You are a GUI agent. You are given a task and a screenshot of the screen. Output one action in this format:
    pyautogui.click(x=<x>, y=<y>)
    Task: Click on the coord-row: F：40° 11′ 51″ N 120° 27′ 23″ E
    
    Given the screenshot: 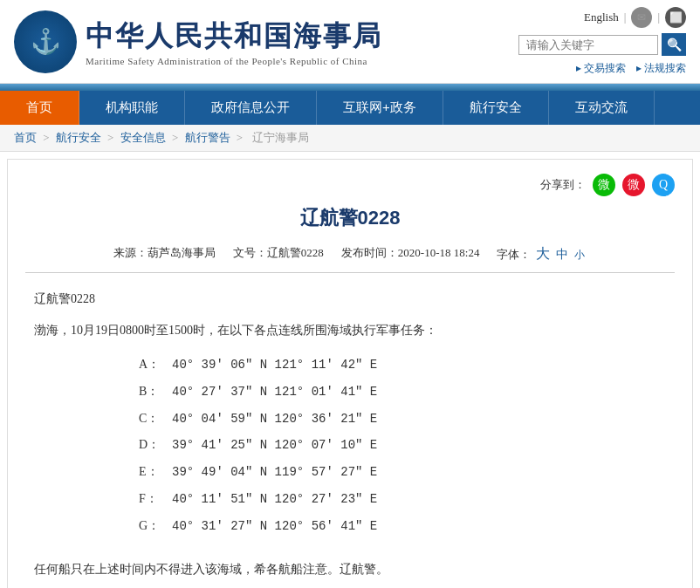 What is the action you would take?
    pyautogui.click(x=402, y=499)
    